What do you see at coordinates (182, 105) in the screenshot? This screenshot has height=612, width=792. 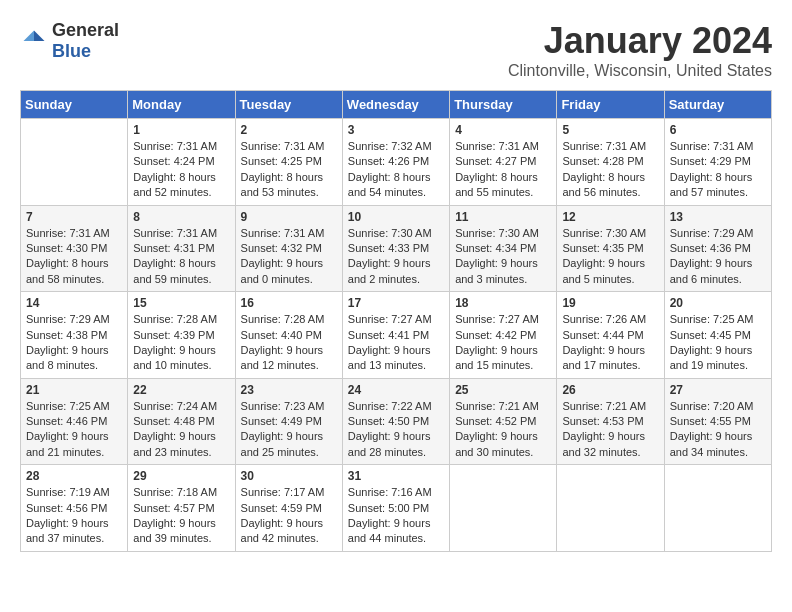 I see `header-monday: Monday` at bounding box center [182, 105].